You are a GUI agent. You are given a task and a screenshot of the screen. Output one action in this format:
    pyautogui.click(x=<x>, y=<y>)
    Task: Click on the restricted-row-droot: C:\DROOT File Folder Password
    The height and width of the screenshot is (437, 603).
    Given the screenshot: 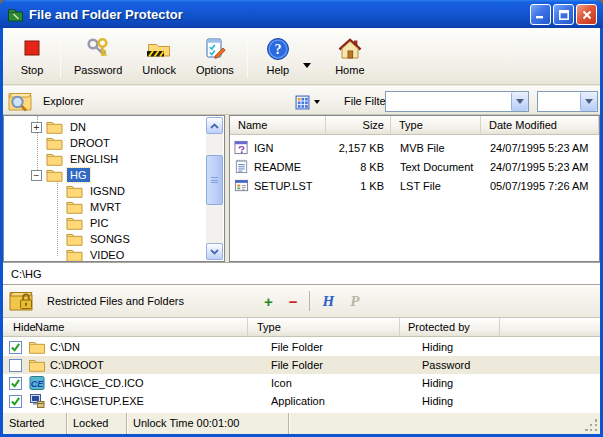 What is the action you would take?
    pyautogui.click(x=302, y=365)
    